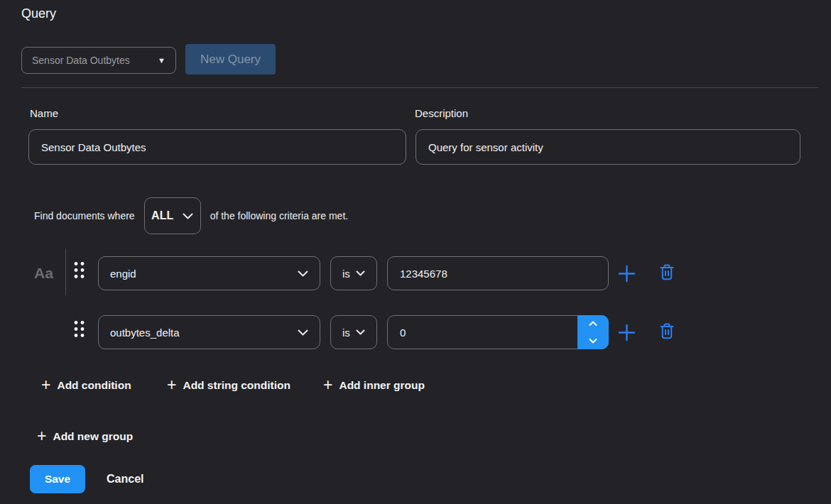 Image resolution: width=831 pixels, height=504 pixels. What do you see at coordinates (347, 332) in the screenshot?
I see `operator-select-row2-value: is` at bounding box center [347, 332].